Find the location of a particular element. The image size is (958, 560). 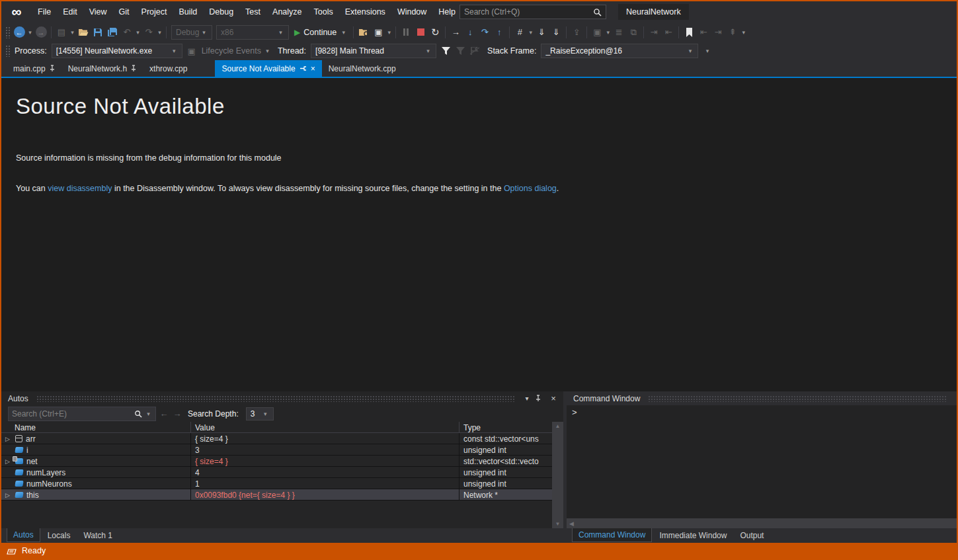

stack-frame-combo: _RaiseException@16▾ is located at coordinates (619, 51).